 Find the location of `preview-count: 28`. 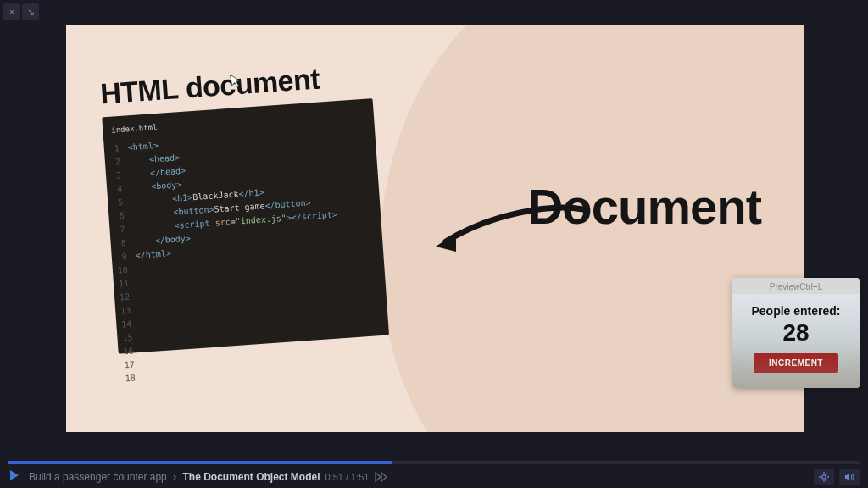

preview-count: 28 is located at coordinates (796, 333).